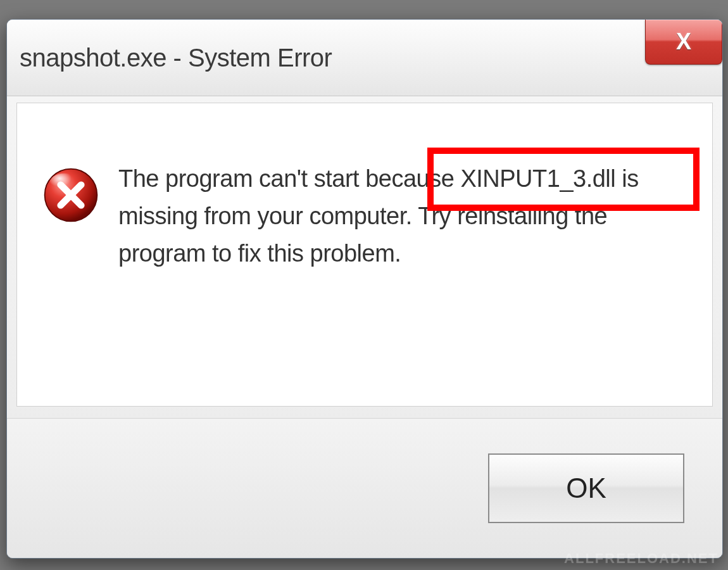  I want to click on dialog-title: snapshot.exe - System Error, so click(176, 58).